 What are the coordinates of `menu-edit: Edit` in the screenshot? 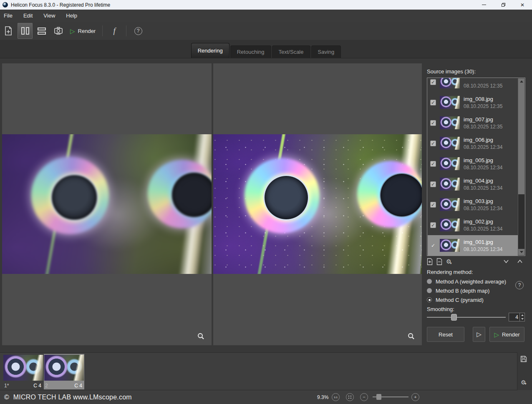 It's located at (28, 16).